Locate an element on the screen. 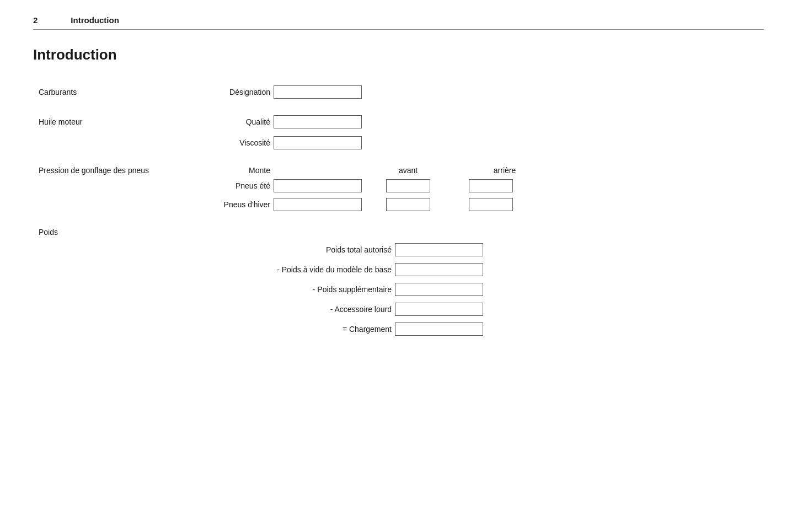 The width and height of the screenshot is (797, 532). pneus-ete-arriere-input is located at coordinates (491, 186).